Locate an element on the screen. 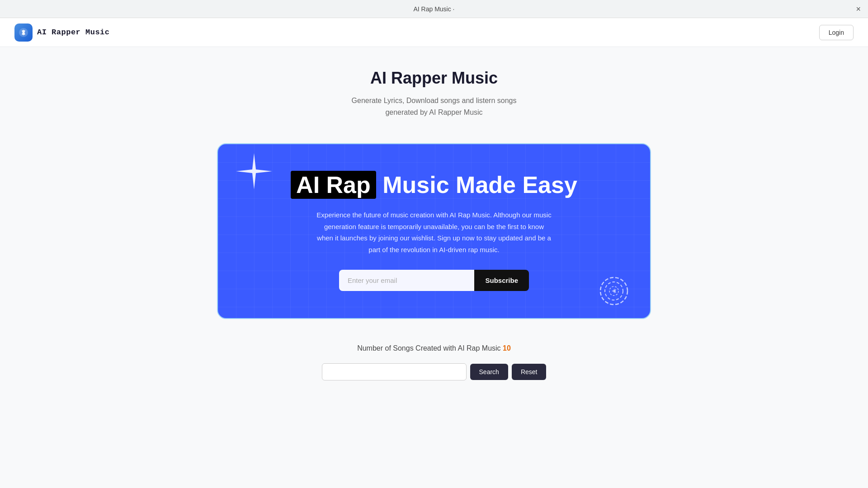 The width and height of the screenshot is (868, 488). headline-highlight: AI Rap is located at coordinates (334, 185).